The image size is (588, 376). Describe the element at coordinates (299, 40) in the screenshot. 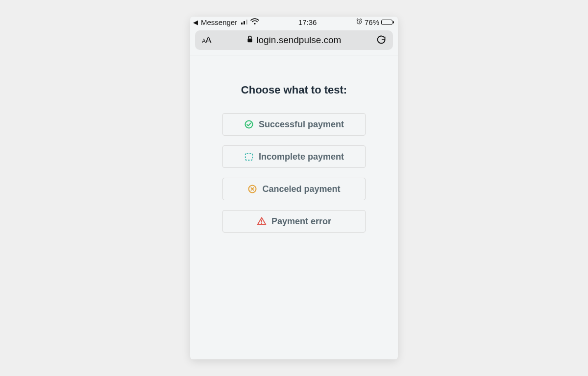

I see `url-text: login.sendpulse.com` at that location.